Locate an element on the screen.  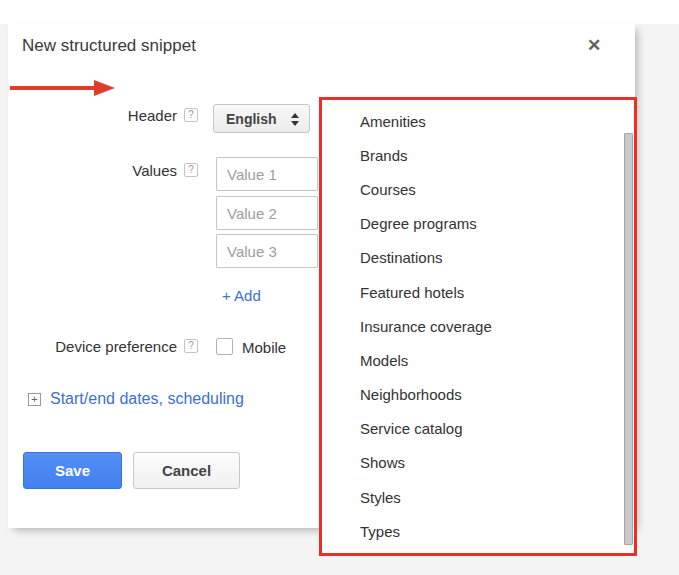
list-item: Amenities is located at coordinates (478, 121).